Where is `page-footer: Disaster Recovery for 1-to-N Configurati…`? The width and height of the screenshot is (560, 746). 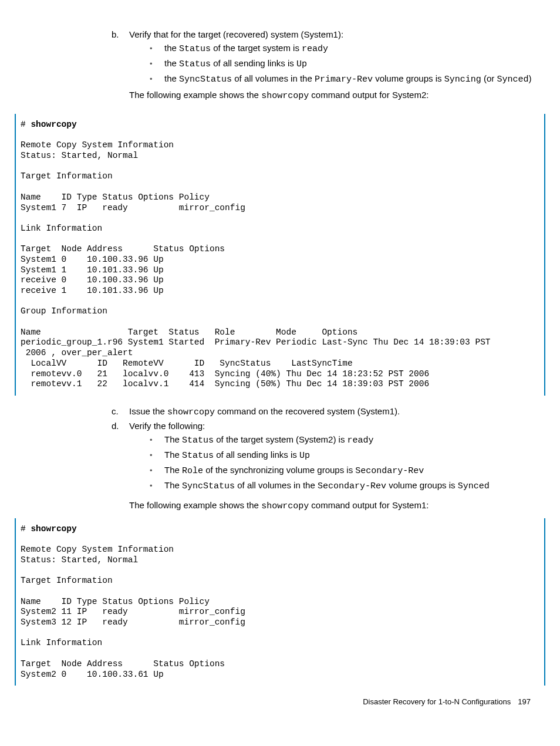 page-footer: Disaster Recovery for 1-to-N Configurati… is located at coordinates (280, 702).